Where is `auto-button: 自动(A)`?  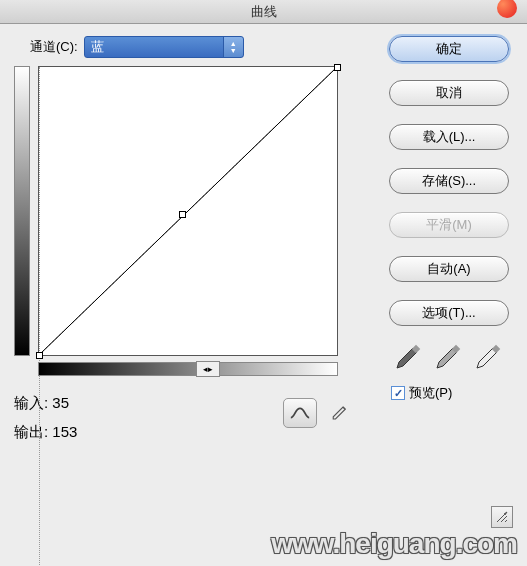
auto-button: 自动(A) is located at coordinates (449, 269).